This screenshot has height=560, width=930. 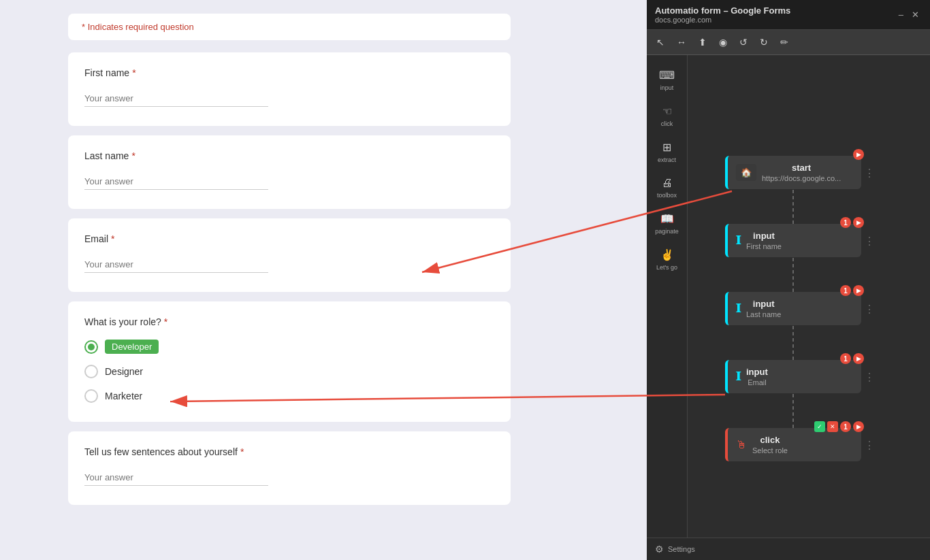 I want to click on sidebar-item-label-extract: extract, so click(x=667, y=160).